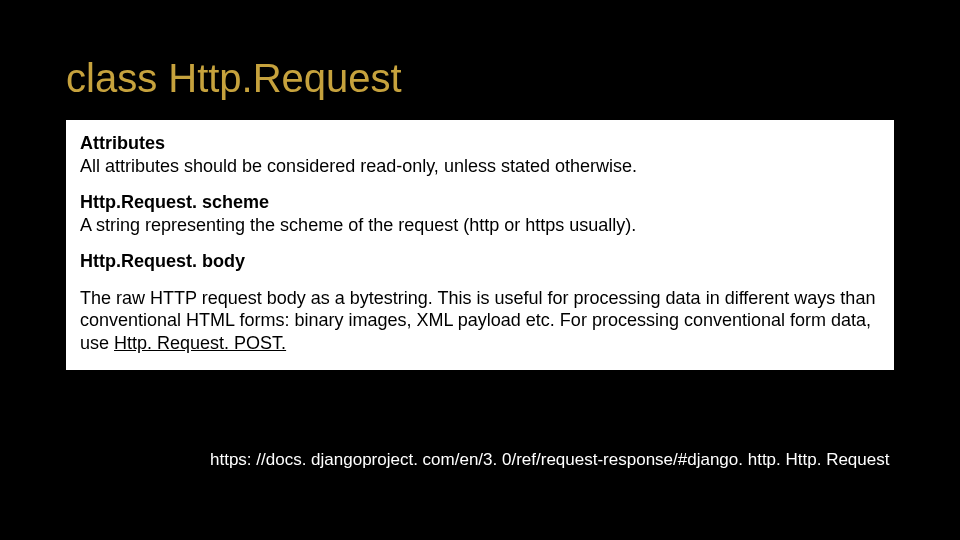 The height and width of the screenshot is (540, 960). Describe the element at coordinates (550, 460) in the screenshot. I see `footer-url: https: //docs. djangoproject. com/en/3. …` at that location.